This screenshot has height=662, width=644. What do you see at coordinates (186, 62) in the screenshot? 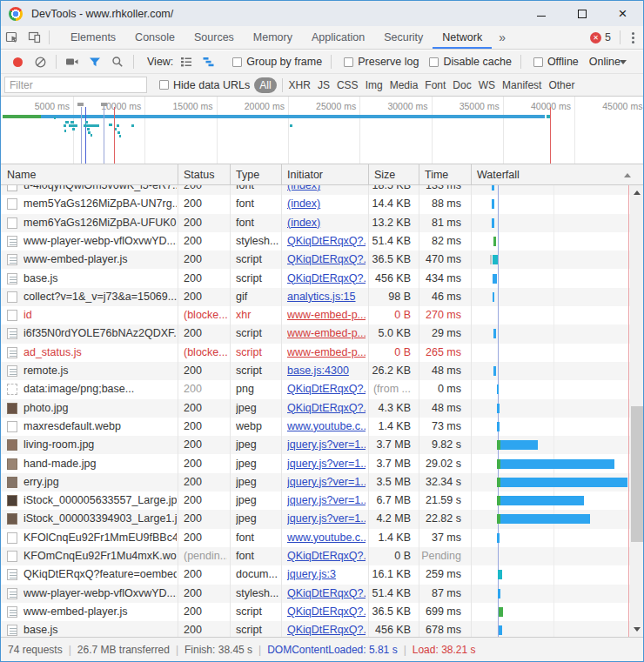
I see `view-list-icon` at bounding box center [186, 62].